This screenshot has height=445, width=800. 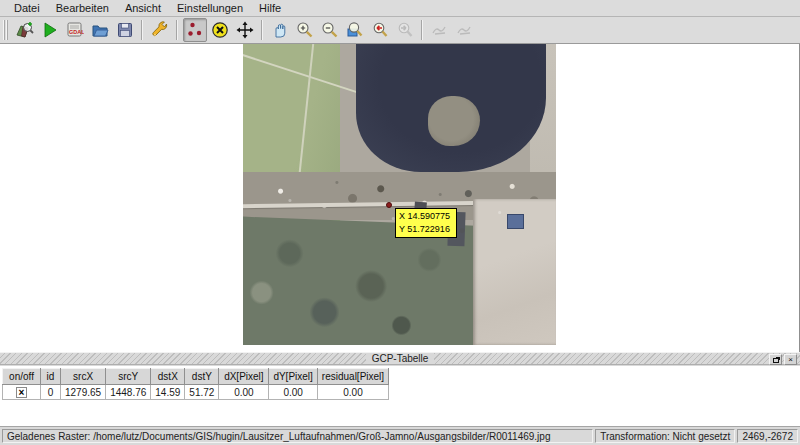 What do you see at coordinates (51, 377) in the screenshot?
I see `col-id: id` at bounding box center [51, 377].